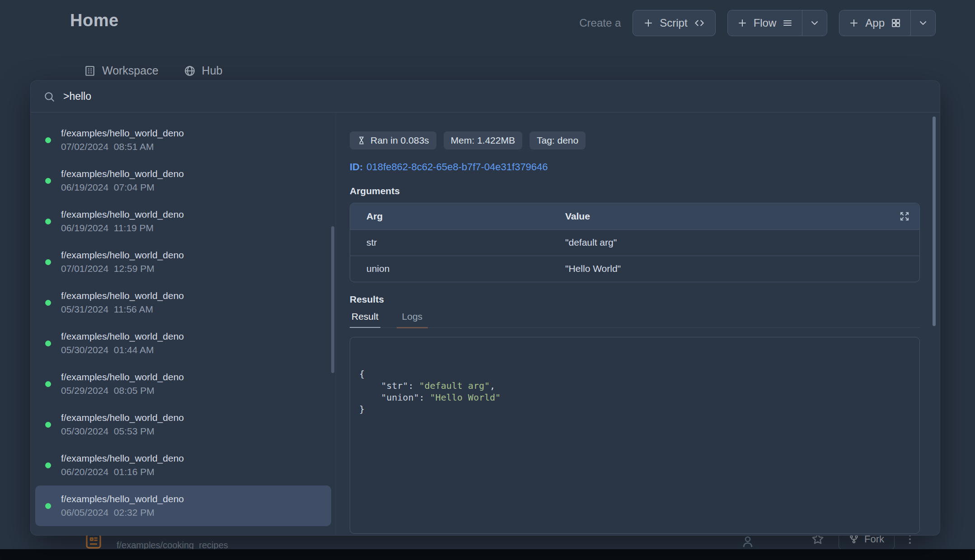 The height and width of the screenshot is (560, 975). Describe the element at coordinates (122, 350) in the screenshot. I see `run-datetime: 05/30/2024 01:44 AM` at that location.